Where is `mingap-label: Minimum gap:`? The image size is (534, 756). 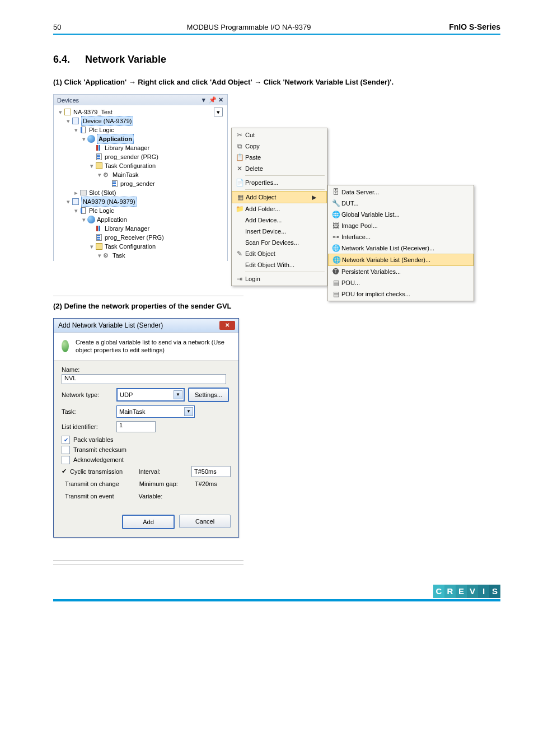
mingap-label: Minimum gap: is located at coordinates (163, 484).